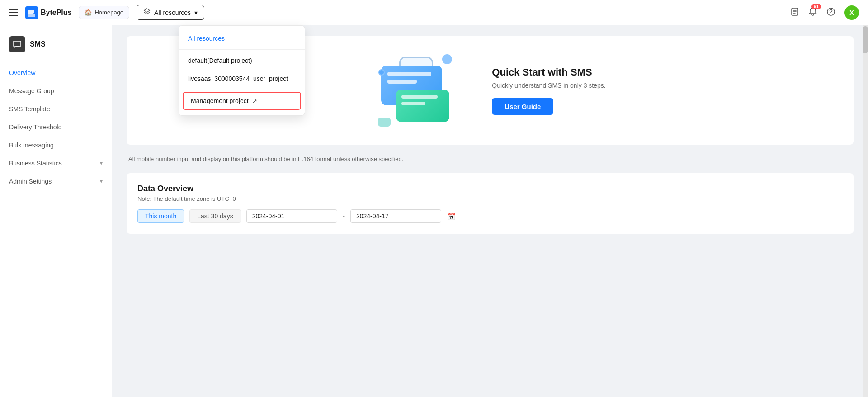 Image resolution: width=868 pixels, height=397 pixels. What do you see at coordinates (451, 216) in the screenshot?
I see `calendar-icon: 📅` at bounding box center [451, 216].